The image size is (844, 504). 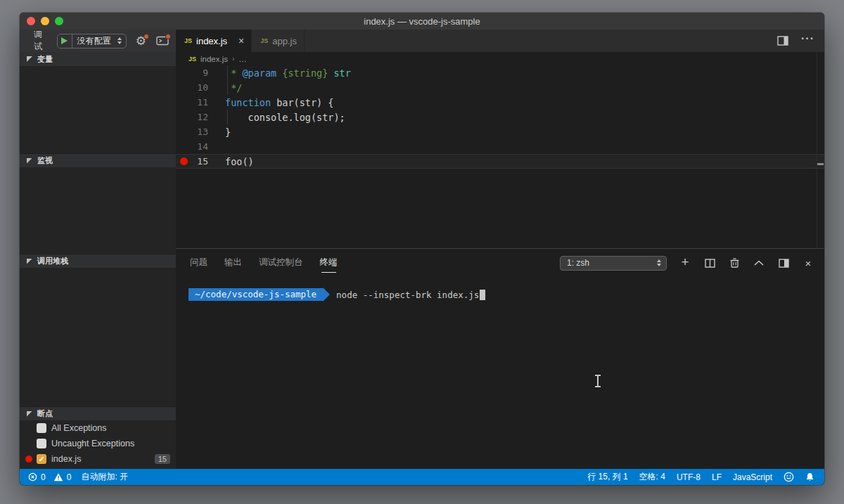 I want to click on code-text: function bar(str) {, so click(x=525, y=103).